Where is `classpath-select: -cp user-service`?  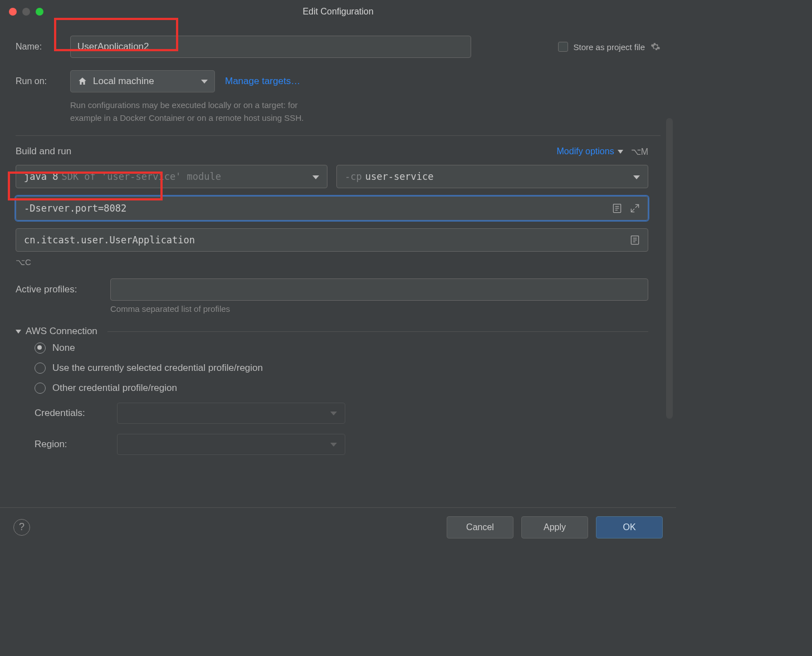 classpath-select: -cp user-service is located at coordinates (492, 177).